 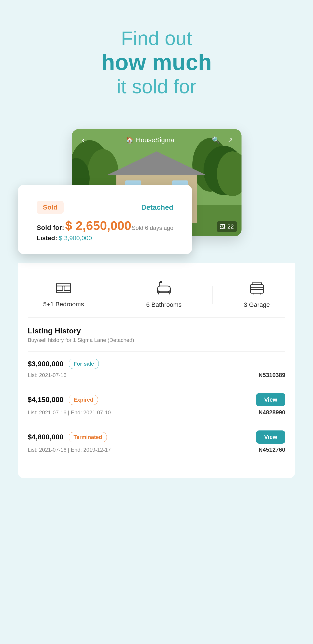 I want to click on sold-badge: Sold, so click(x=50, y=207).